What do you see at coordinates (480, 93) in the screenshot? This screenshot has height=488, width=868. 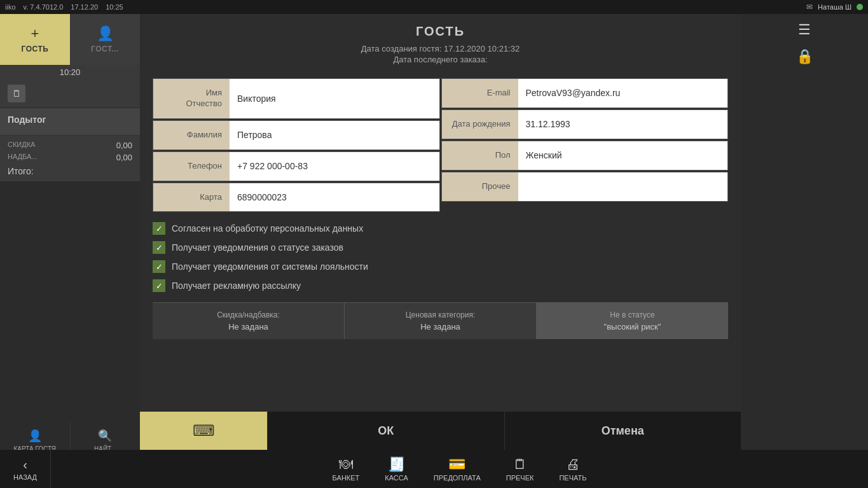 I see `email-label: E-mail` at bounding box center [480, 93].